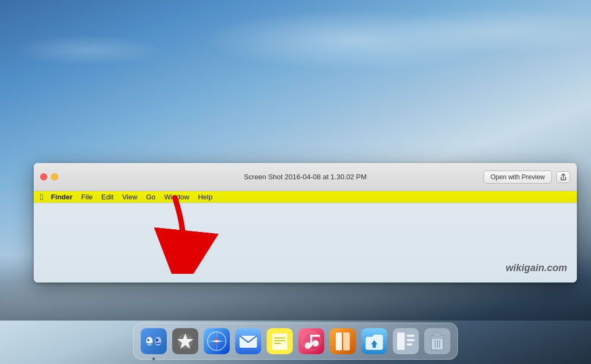 The image size is (591, 364). What do you see at coordinates (527, 177) in the screenshot?
I see `window-actions: Open with Preview` at bounding box center [527, 177].